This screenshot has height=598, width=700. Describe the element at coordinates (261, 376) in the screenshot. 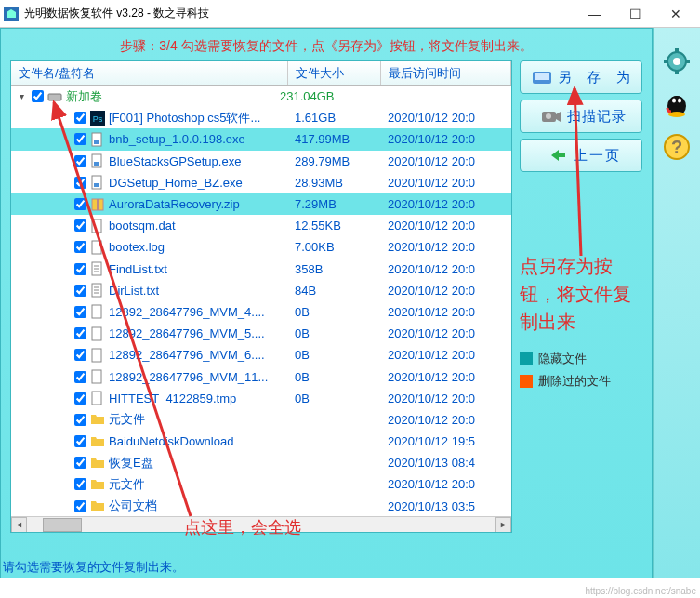

I see `tree-row: 12892_28647796_MVM_11...0B2020/10/12 20:…` at that location.